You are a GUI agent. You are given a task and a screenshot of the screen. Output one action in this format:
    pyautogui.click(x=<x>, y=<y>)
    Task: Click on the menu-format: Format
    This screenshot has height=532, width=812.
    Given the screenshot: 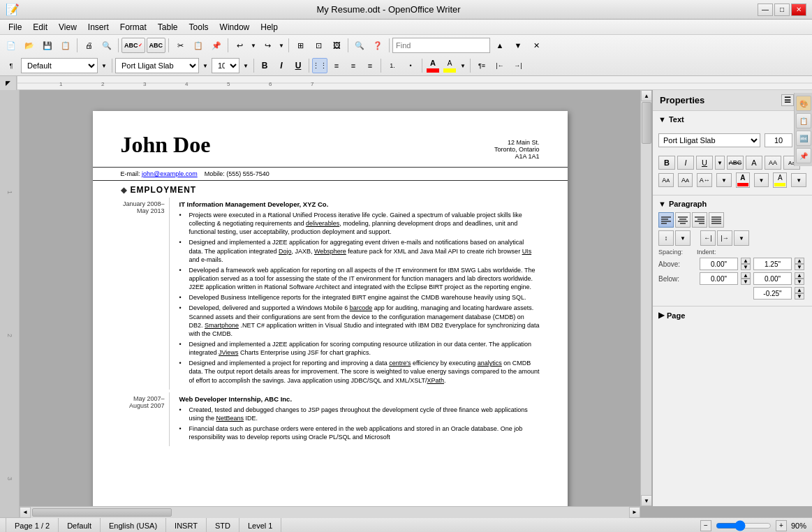 What is the action you would take?
    pyautogui.click(x=133, y=27)
    